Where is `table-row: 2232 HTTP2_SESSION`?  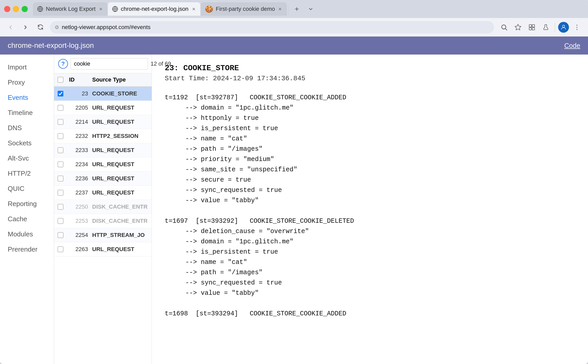 table-row: 2232 HTTP2_SESSION is located at coordinates (103, 136).